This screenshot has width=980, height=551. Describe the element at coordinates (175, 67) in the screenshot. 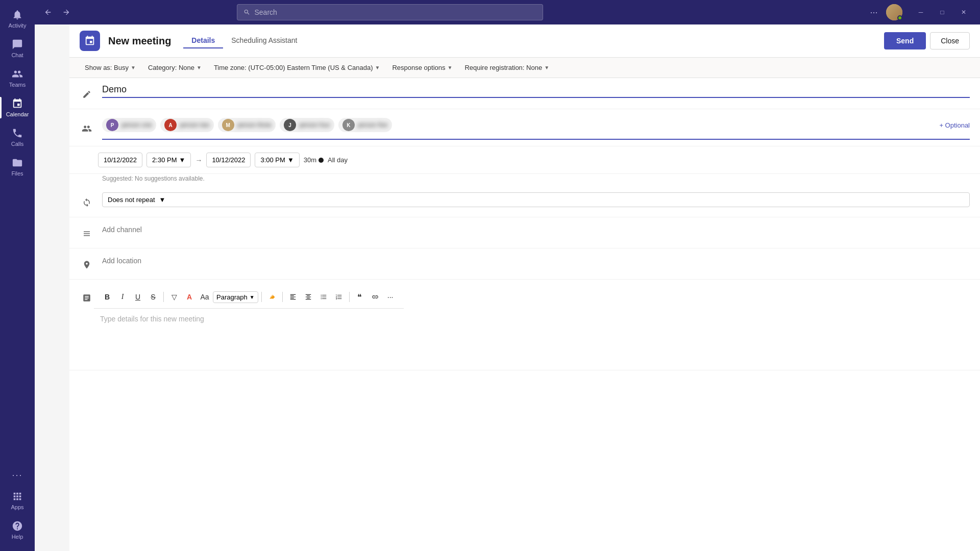

I see `category-button: Category: None ▼` at that location.